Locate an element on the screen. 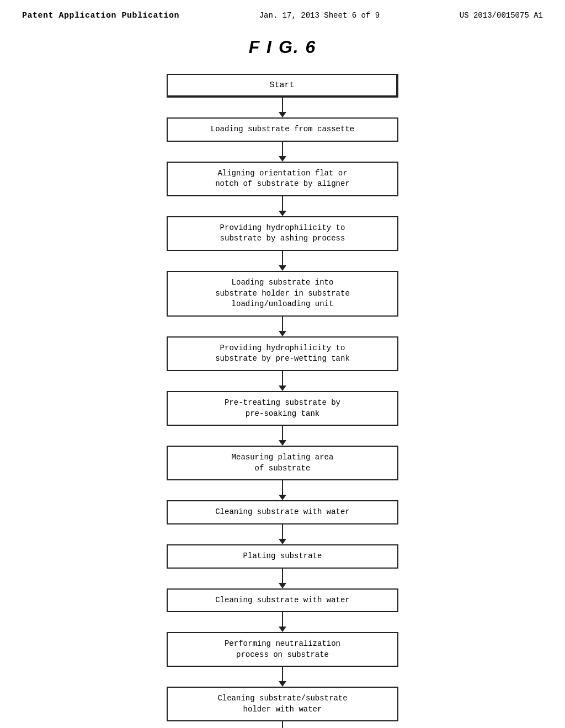 The width and height of the screenshot is (565, 728). step6-box: Pre-treating substrate bypre-soaking tan… is located at coordinates (282, 408).